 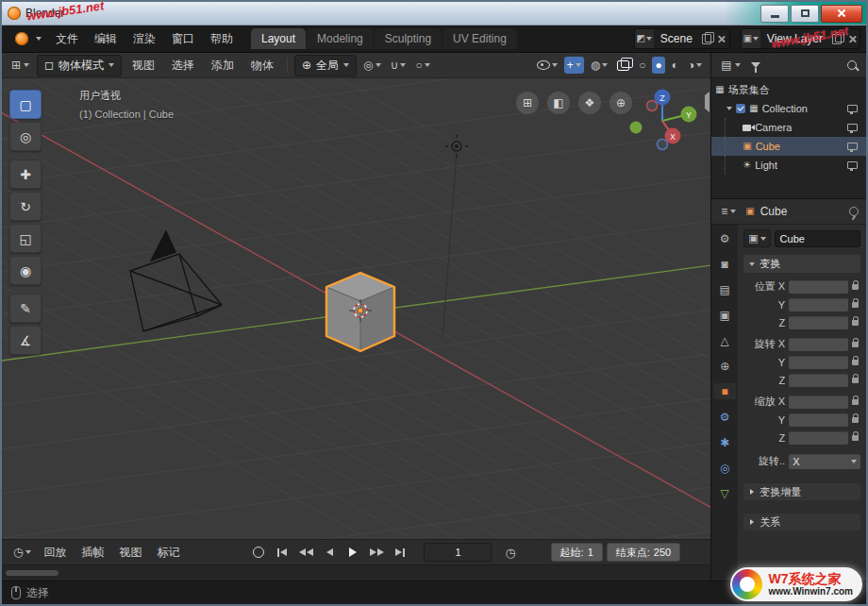 What do you see at coordinates (725, 442) in the screenshot?
I see `tab-particles: ✱` at bounding box center [725, 442].